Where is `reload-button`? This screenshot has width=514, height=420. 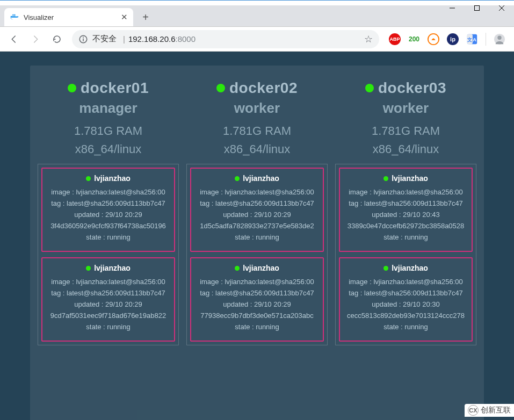
reload-button is located at coordinates (57, 39).